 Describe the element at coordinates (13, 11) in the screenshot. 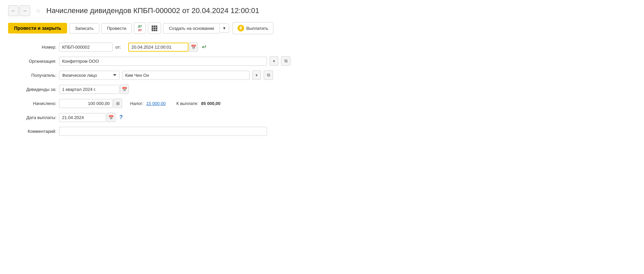

I see `back-button: ←` at that location.